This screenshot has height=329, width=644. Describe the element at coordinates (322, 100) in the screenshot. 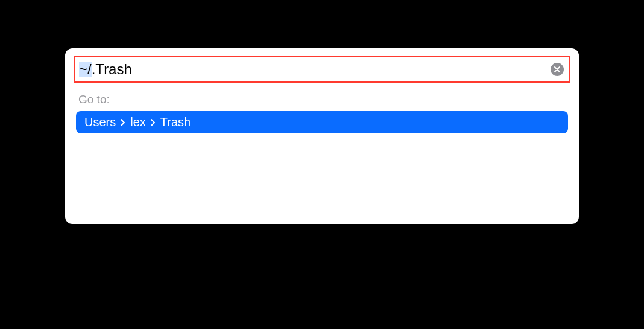

I see `goto-section-label: Go to:` at that location.